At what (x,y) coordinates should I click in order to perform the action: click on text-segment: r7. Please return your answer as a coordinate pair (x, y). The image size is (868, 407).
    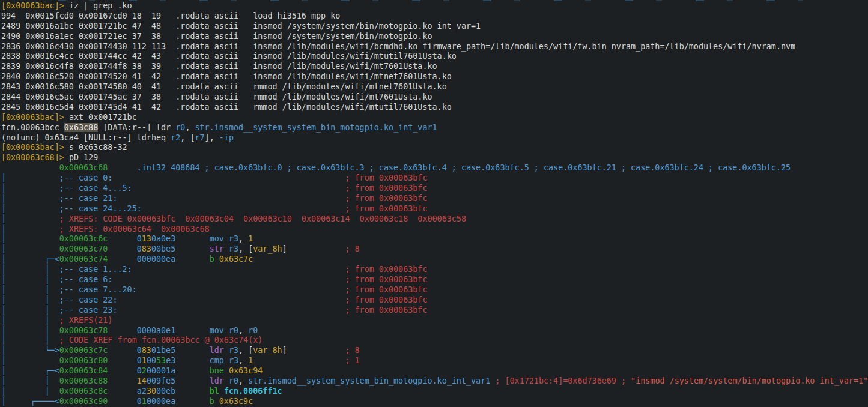
    Looking at the image, I should click on (199, 138).